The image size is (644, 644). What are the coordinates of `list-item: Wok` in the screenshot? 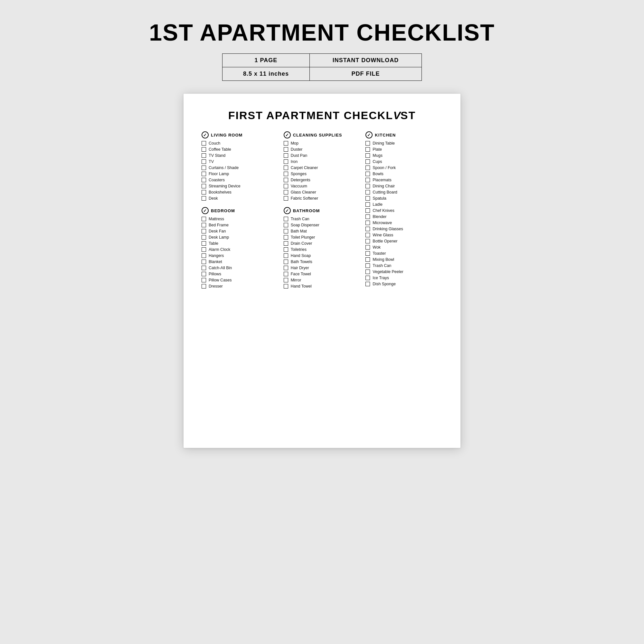 It's located at (404, 247).